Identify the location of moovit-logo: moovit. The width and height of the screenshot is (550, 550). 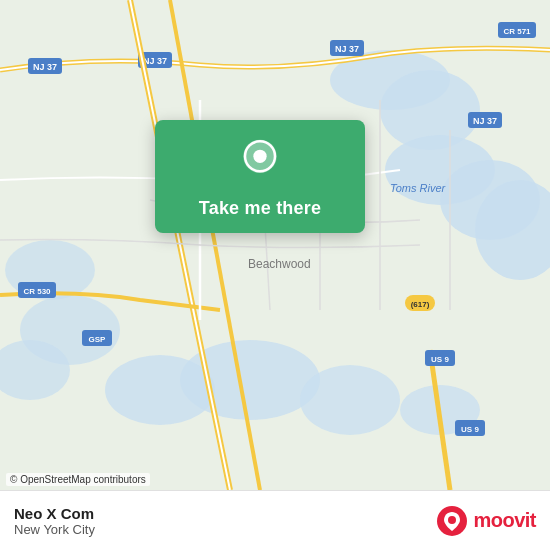
(486, 521).